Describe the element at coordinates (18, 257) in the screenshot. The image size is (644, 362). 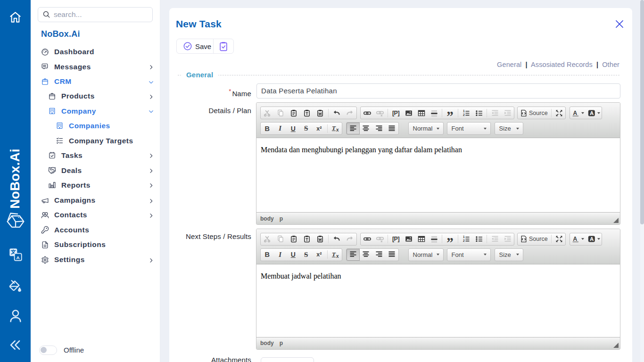
I see `svg-text: A` at that location.